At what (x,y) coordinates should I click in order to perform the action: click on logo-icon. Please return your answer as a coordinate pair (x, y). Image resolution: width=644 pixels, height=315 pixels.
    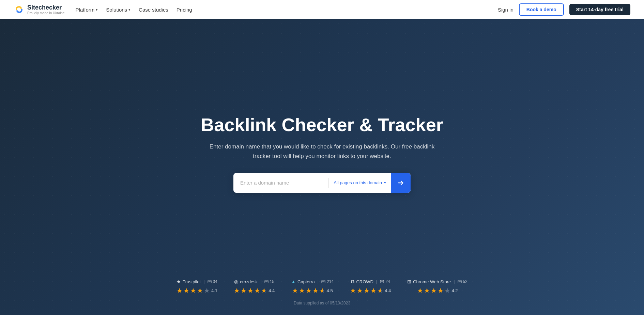
    Looking at the image, I should click on (19, 10).